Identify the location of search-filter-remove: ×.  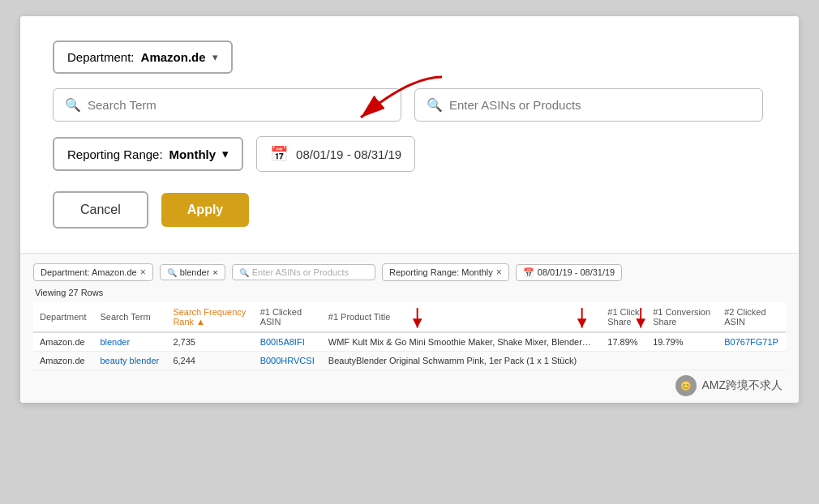
(215, 272).